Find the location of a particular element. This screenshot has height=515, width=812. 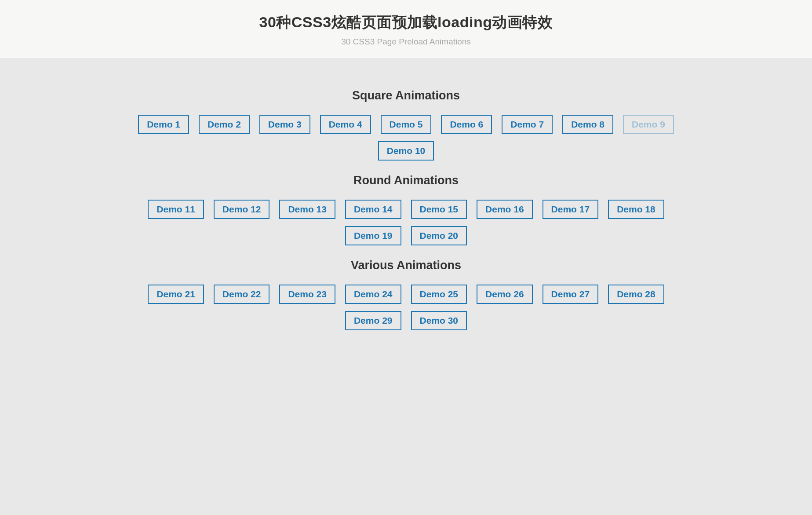

demo-button: Demo 28 is located at coordinates (636, 294).